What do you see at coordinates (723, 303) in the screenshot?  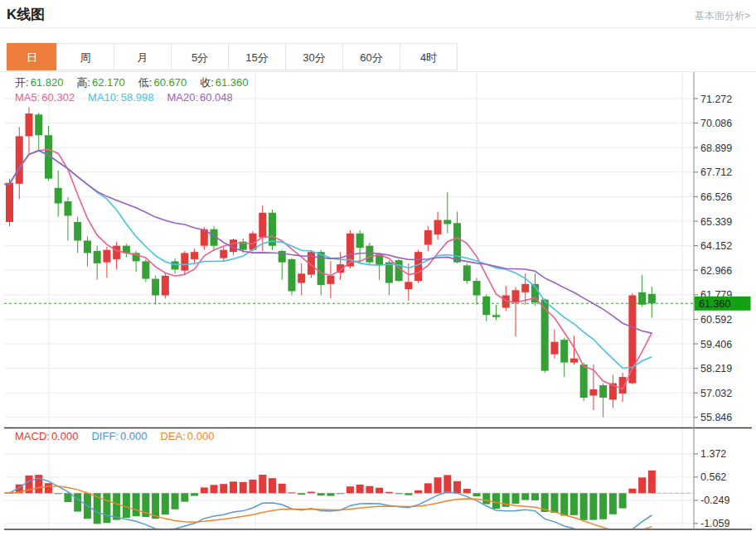 I see `current-price-badge: 61.360` at bounding box center [723, 303].